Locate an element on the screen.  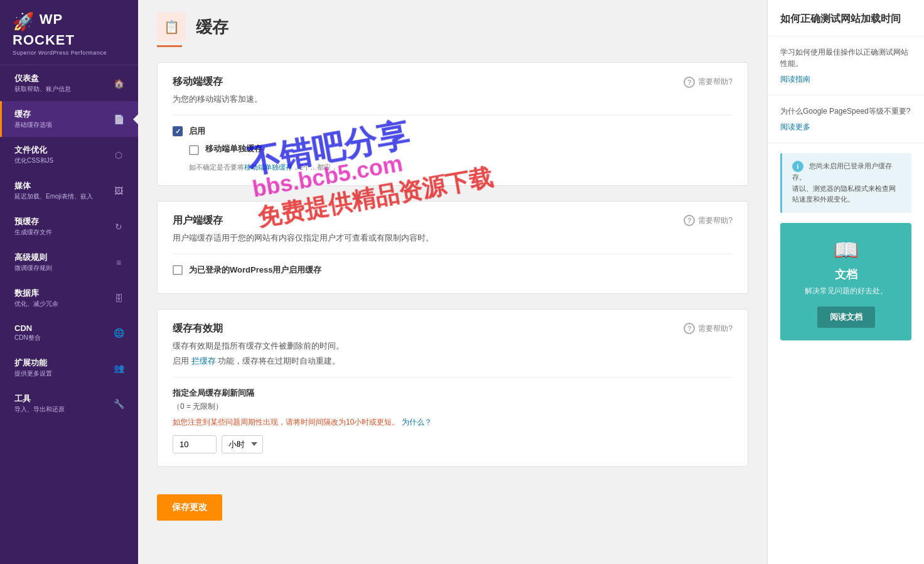
nav-arrow is located at coordinates (136, 119).